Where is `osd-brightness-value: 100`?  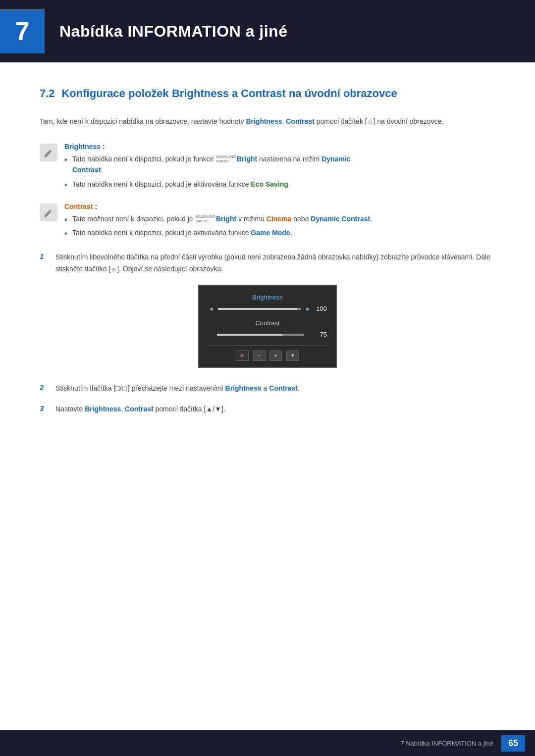
osd-brightness-value: 100 is located at coordinates (320, 309).